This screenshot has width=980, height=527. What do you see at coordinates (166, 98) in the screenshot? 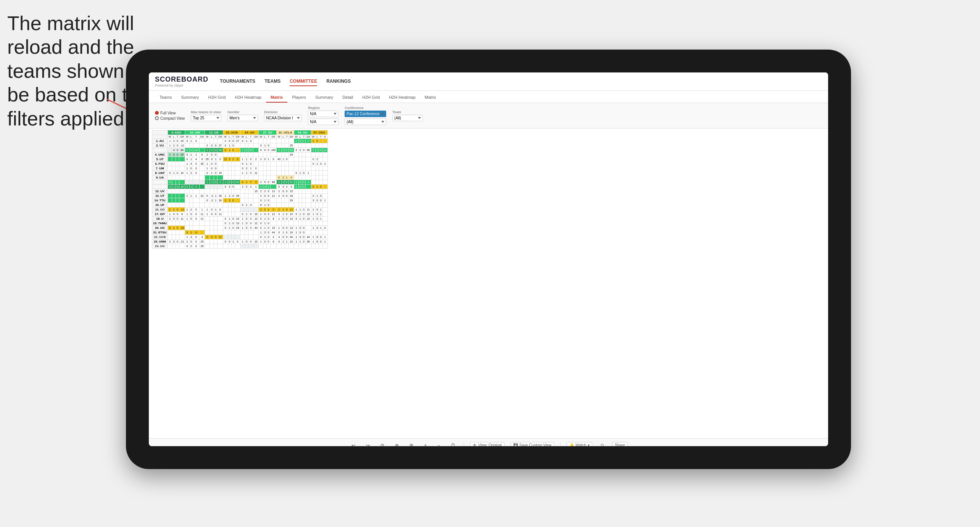
I see `subtab-teams: Teams` at bounding box center [166, 98].